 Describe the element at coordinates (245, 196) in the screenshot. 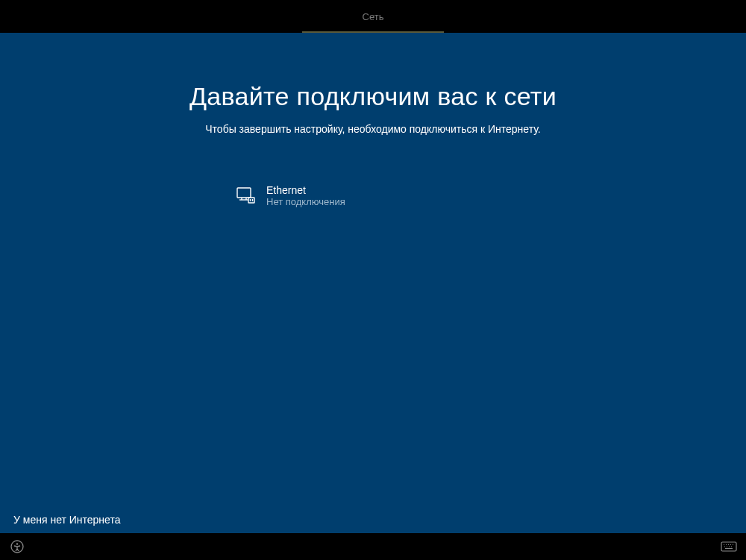

I see `ethernet-icon` at that location.